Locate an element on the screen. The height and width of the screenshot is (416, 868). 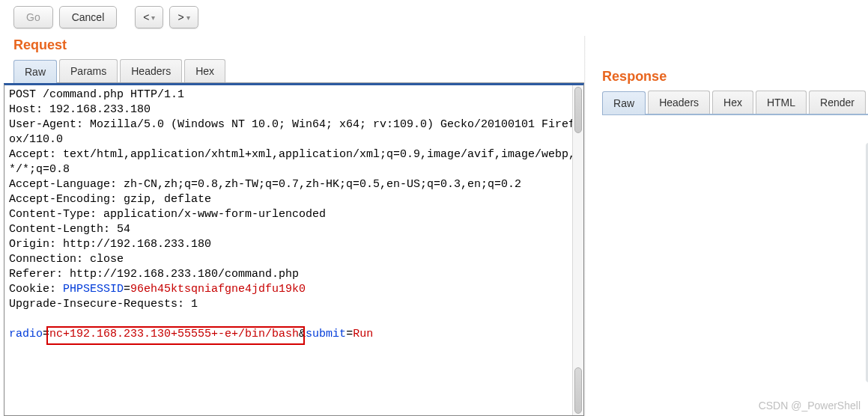
request-line: Accept-Language: zh-CN,zh;q=0.8,zh-TW;q=… is located at coordinates (265, 184).